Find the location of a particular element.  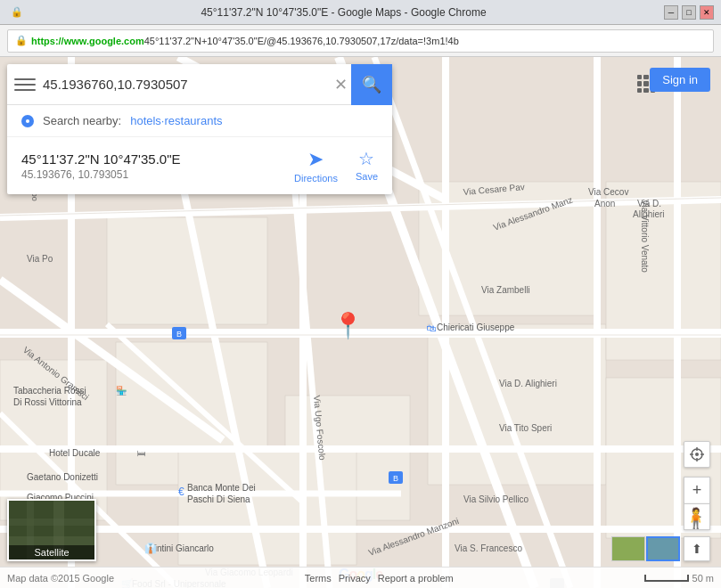

minimize-button: ─ is located at coordinates (671, 12).